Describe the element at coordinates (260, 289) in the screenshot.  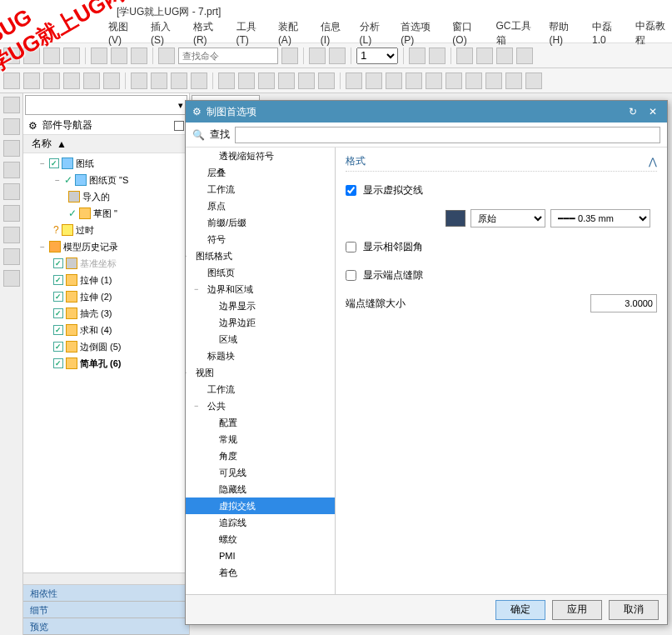
I see `nav-border-region: −边界和区域` at that location.